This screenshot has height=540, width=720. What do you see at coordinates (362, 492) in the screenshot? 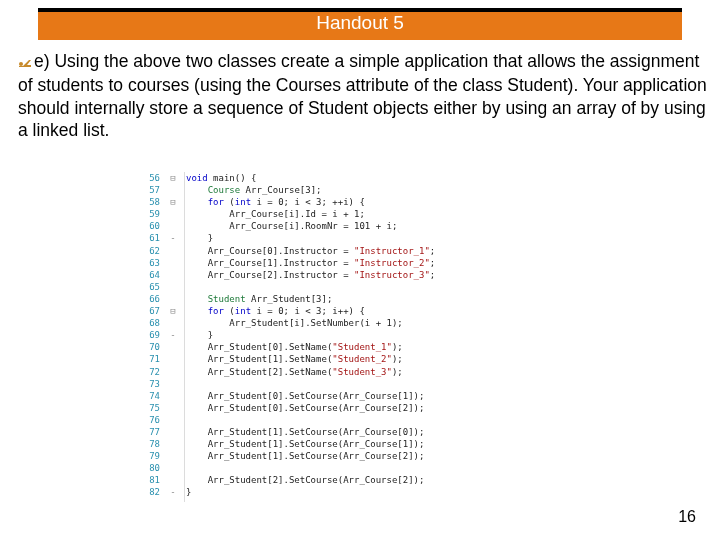
I see `code-line: 82-}` at bounding box center [362, 492].